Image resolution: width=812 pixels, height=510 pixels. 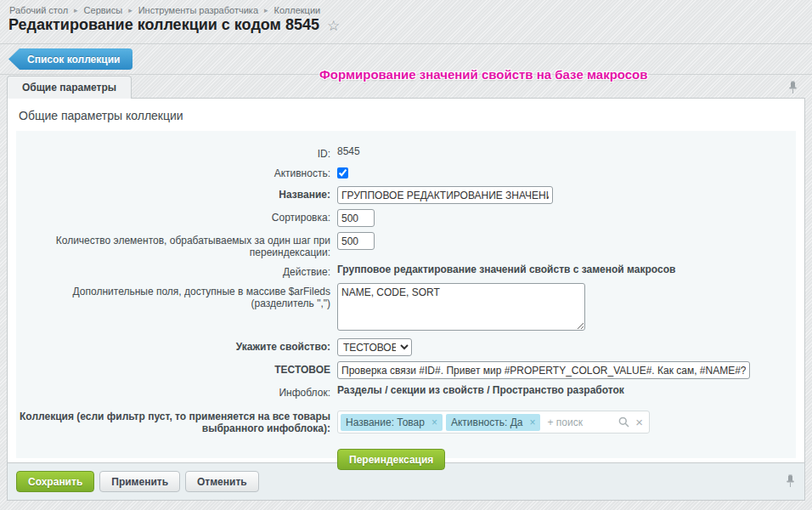 What do you see at coordinates (406, 347) in the screenshot?
I see `form-row-property: Укажите свойство: ТЕСТОВОЕ` at bounding box center [406, 347].